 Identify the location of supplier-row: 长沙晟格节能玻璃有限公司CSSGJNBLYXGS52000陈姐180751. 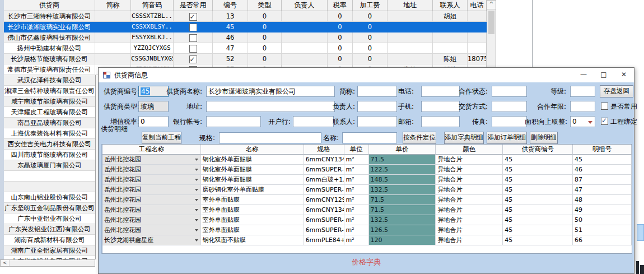
(245, 59).